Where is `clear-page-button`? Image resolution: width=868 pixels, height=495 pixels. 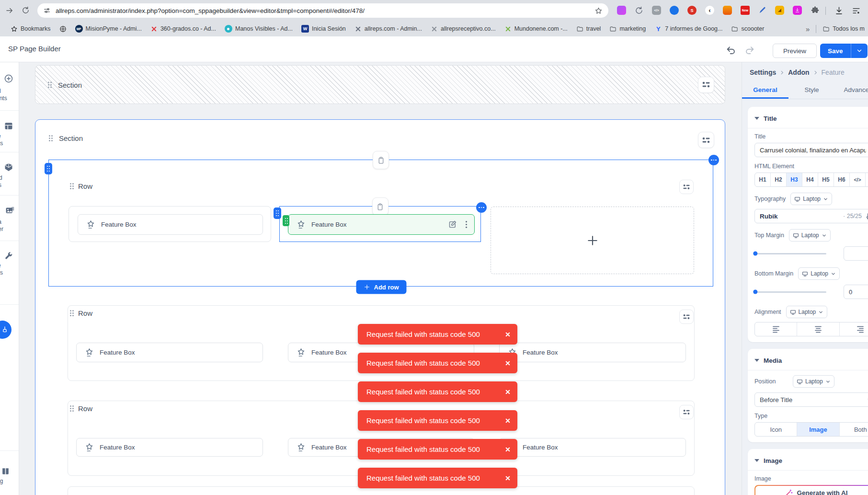
clear-page-button is located at coordinates (6, 330).